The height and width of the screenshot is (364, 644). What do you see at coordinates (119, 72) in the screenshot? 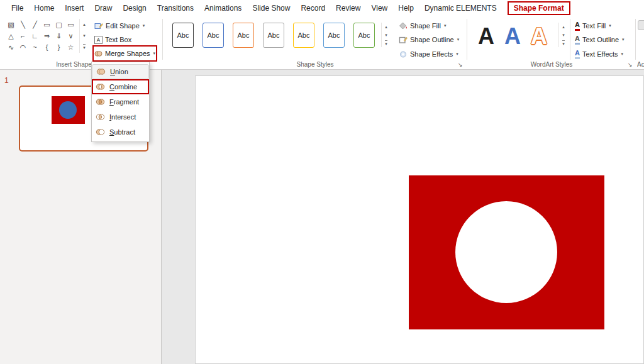
I see `menu-item-label: Union` at bounding box center [119, 72].